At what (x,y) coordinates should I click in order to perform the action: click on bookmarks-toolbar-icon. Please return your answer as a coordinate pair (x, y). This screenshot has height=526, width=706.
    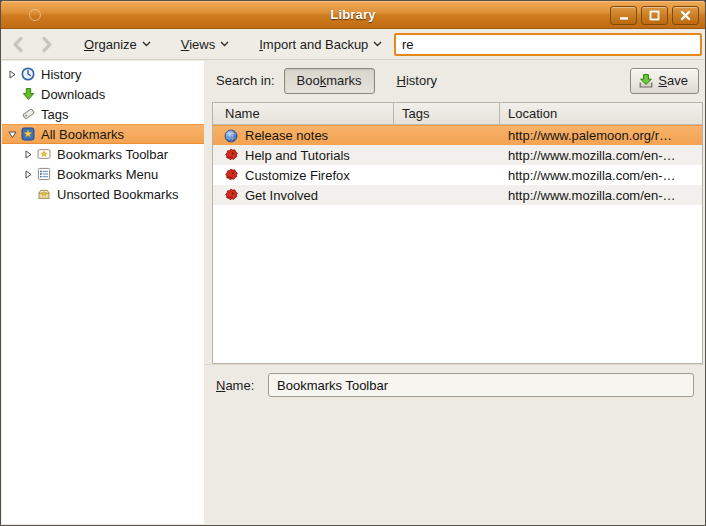
    Looking at the image, I should click on (44, 154).